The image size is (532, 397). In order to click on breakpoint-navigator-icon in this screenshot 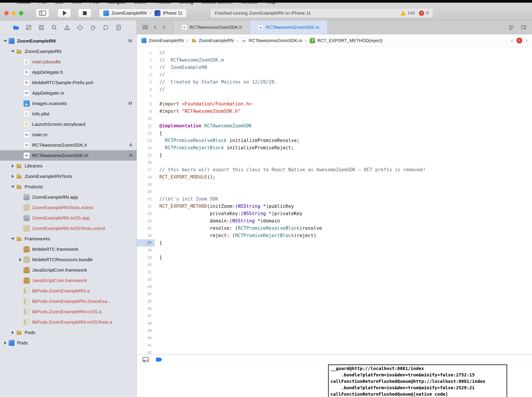, I will do `click(106, 27)`.